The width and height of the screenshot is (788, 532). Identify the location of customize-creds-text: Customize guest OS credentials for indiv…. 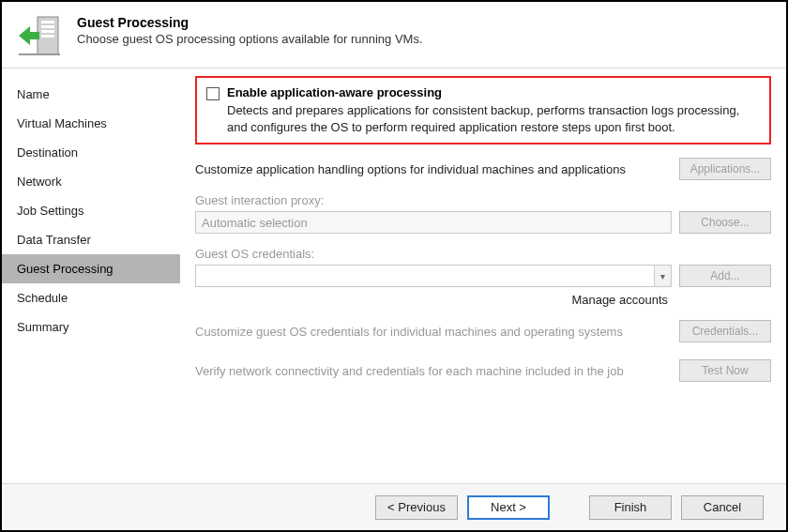
(433, 332).